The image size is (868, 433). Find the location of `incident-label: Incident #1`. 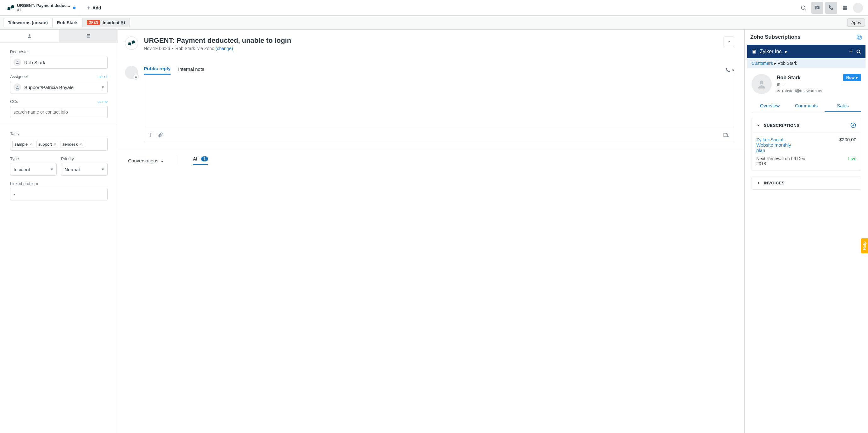

incident-label: Incident #1 is located at coordinates (114, 23).